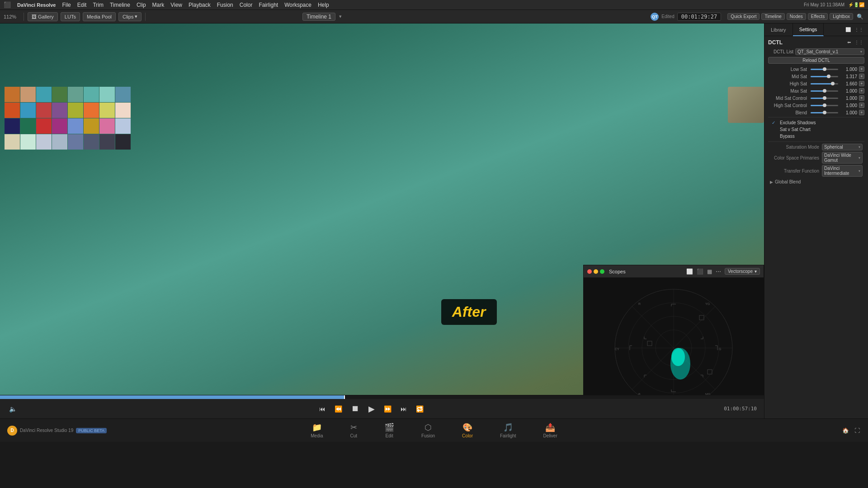 The height and width of the screenshot is (488, 868). What do you see at coordinates (602, 272) in the screenshot?
I see `traffic-light-maximize` at bounding box center [602, 272].